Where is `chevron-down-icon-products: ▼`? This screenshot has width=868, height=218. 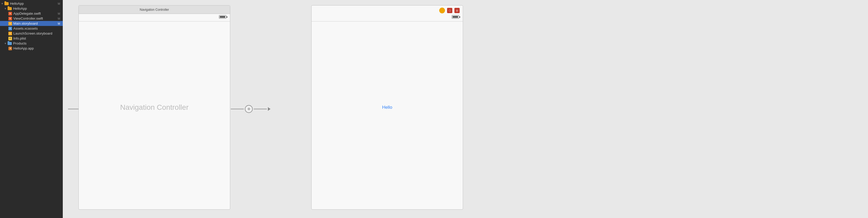
chevron-down-icon-products: ▼ is located at coordinates (5, 44).